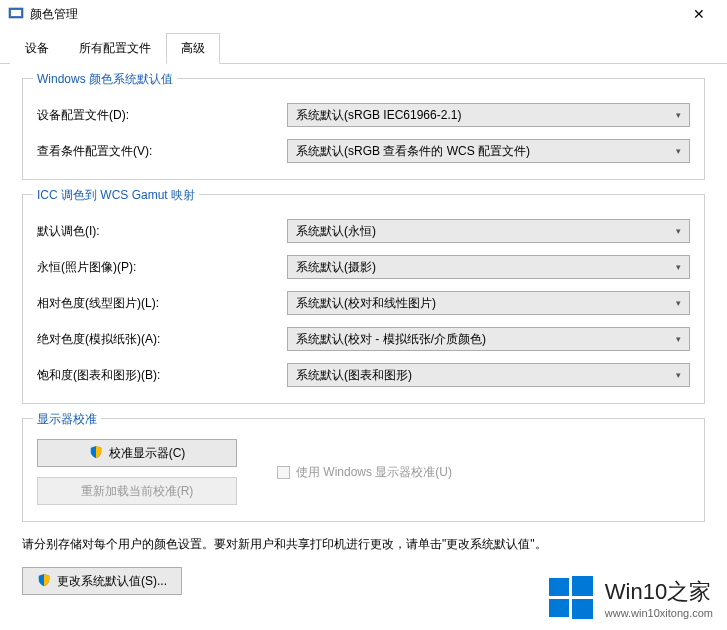  I want to click on select-perceptual: 系统默认(摄影) ▾, so click(488, 267).